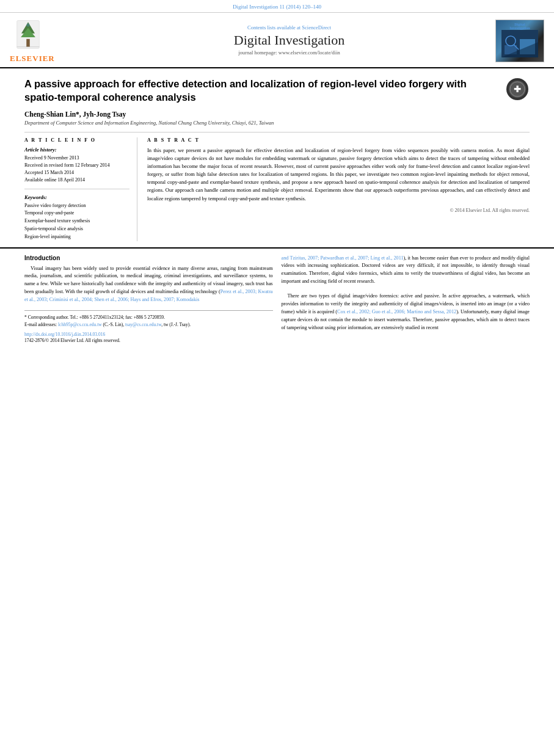  I want to click on body-two-col: Introduction Visual imagery has been wid…, so click(277, 299).